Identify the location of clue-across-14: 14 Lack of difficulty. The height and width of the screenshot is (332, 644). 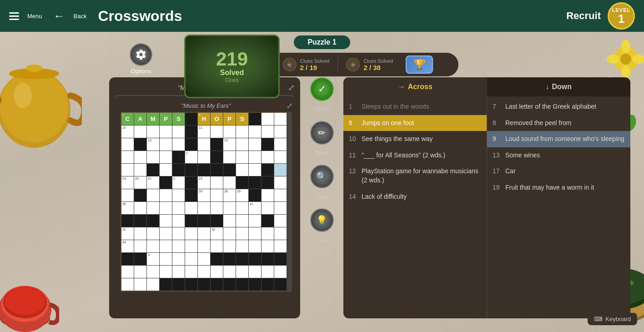
(415, 197).